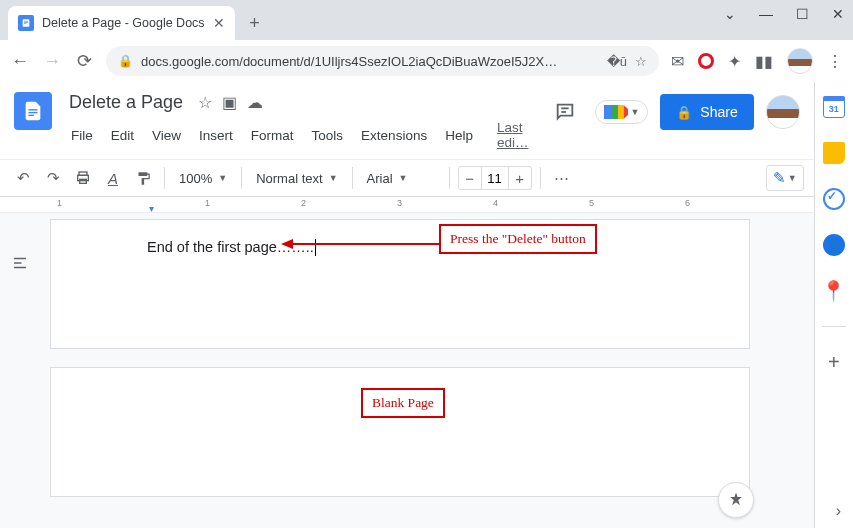 This screenshot has width=853, height=528. I want to click on annotation-arrow, so click(361, 244).